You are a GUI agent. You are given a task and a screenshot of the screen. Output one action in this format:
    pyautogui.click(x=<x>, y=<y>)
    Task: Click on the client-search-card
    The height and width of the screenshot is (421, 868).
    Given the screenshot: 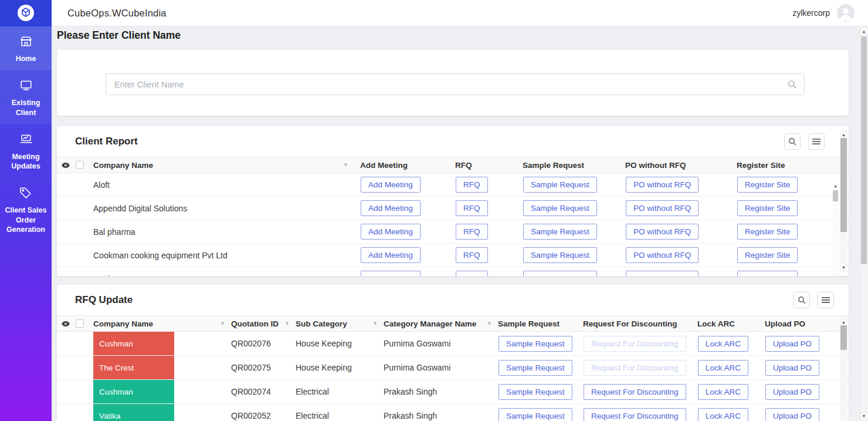 What is the action you would take?
    pyautogui.click(x=453, y=83)
    